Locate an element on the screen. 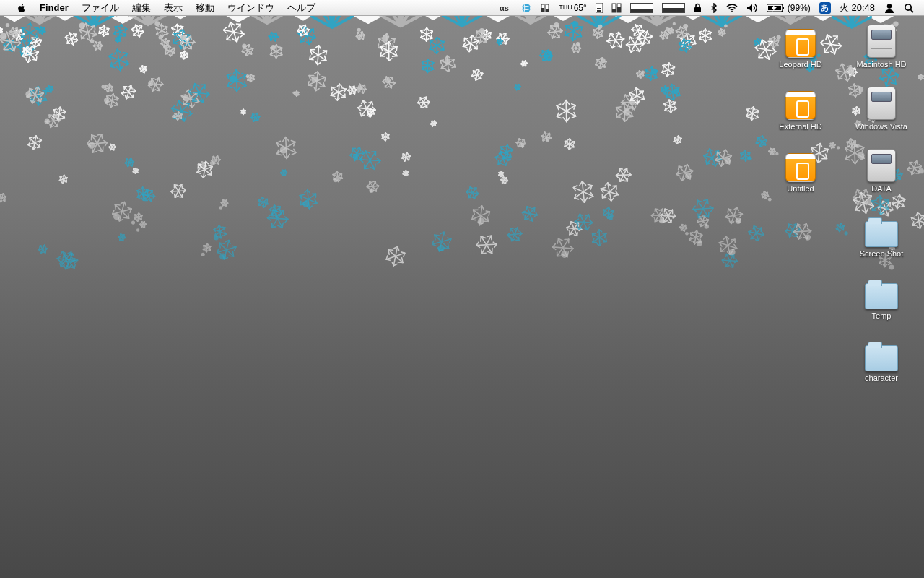  menu-right: αs THU 65° is located at coordinates (707, 7).